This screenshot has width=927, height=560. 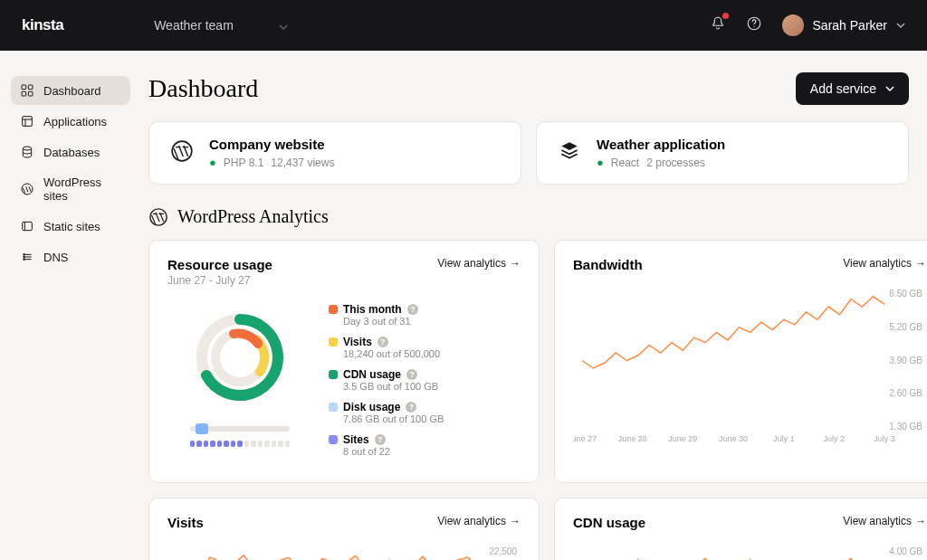 I want to click on legend-value: 8 out of 22, so click(x=432, y=451).